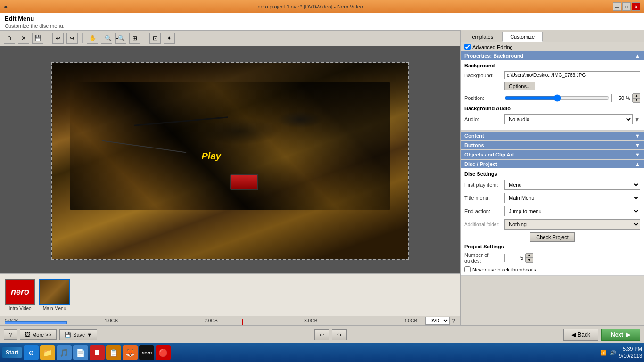  Describe the element at coordinates (79, 335) in the screenshot. I see `save-label: Save` at that location.